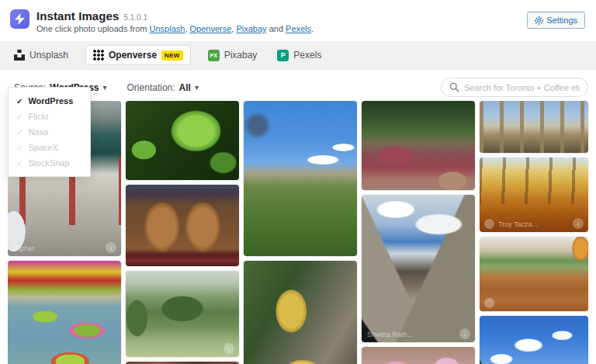 The image size is (596, 364). I want to click on photo-flower-pond, so click(64, 312).